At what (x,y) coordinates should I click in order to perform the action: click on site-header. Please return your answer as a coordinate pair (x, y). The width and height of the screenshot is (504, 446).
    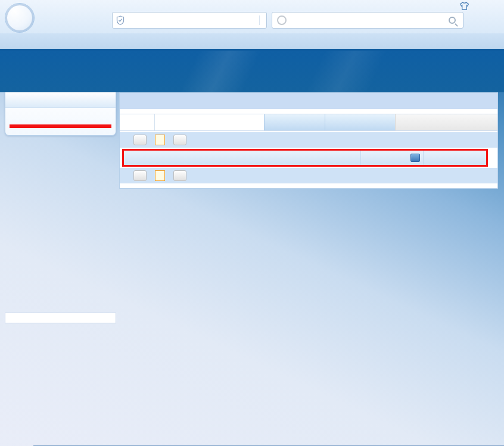
    Looking at the image, I should click on (252, 71).